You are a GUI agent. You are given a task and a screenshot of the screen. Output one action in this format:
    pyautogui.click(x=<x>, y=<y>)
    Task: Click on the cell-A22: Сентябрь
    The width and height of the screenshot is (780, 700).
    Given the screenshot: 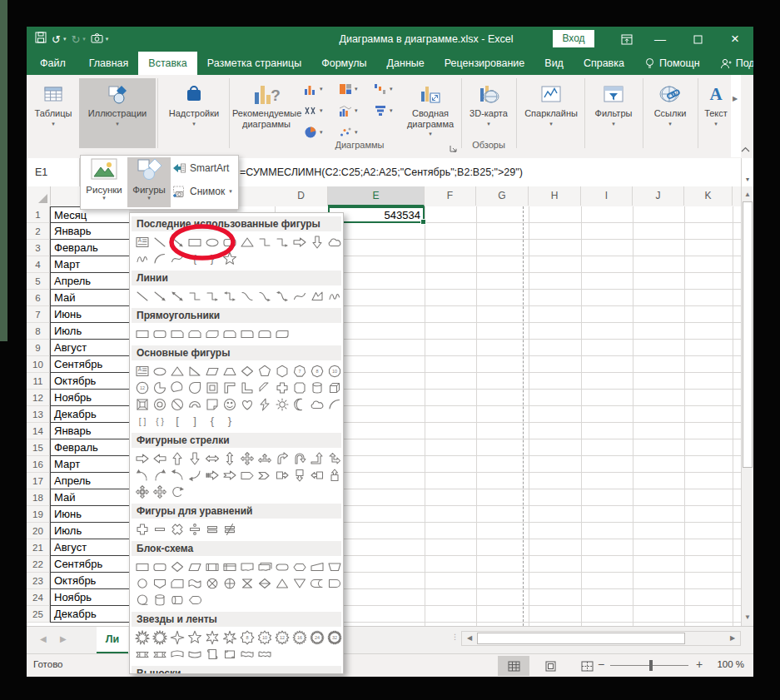 What is the action you would take?
    pyautogui.click(x=90, y=564)
    